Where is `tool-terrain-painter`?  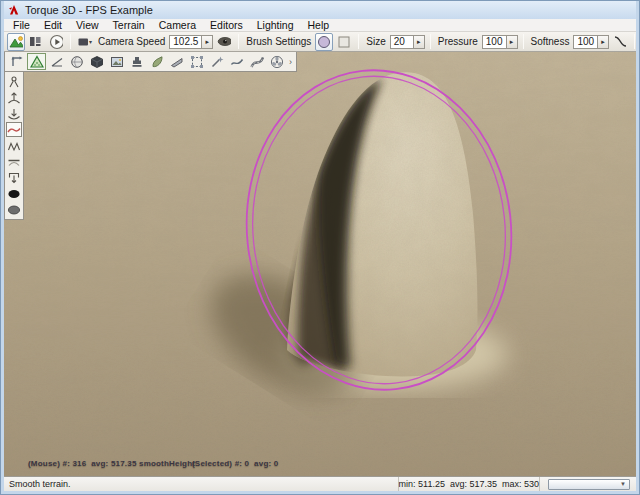
tool-terrain-painter is located at coordinates (56, 62).